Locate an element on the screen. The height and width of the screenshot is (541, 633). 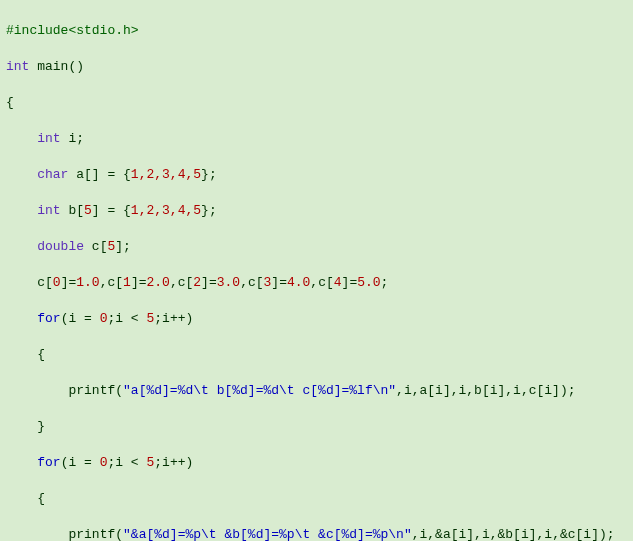
code-line: int main() is located at coordinates (316, 67).